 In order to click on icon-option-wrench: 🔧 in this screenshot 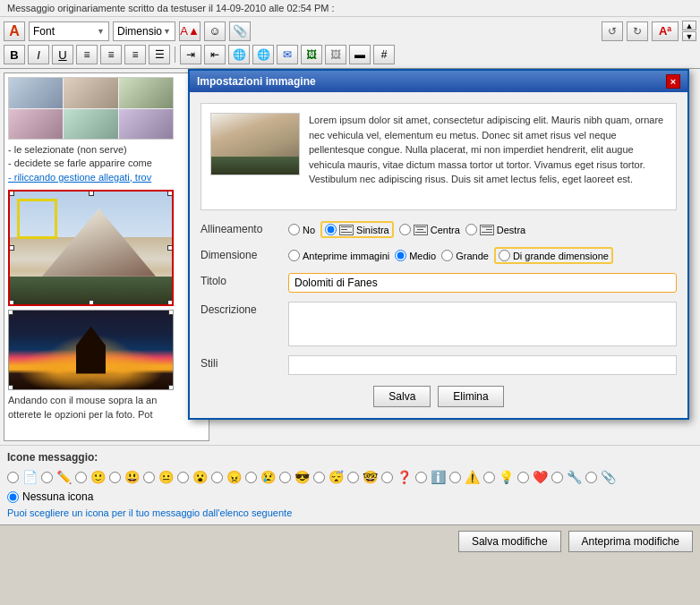, I will do `click(567, 477)`.